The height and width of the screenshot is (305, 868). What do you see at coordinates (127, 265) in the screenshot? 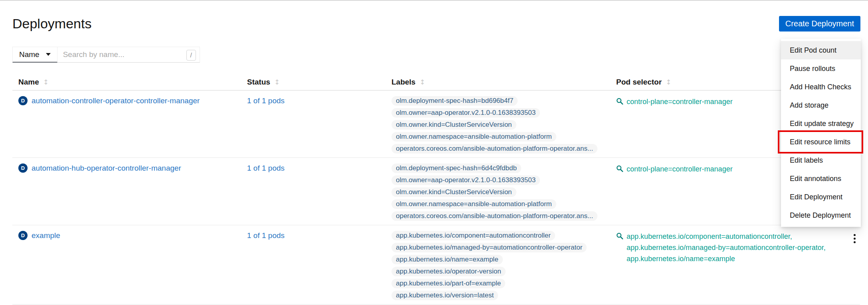
I see `name-cell: Dexample` at bounding box center [127, 265].